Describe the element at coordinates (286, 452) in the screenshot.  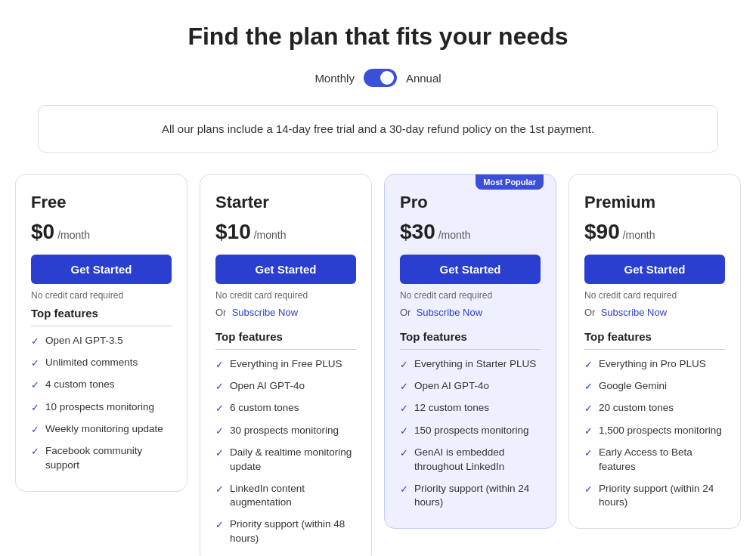
I see `feature-list-starter: ✓ Everything in Free PLUS ✓ Open AI GPT-…` at that location.